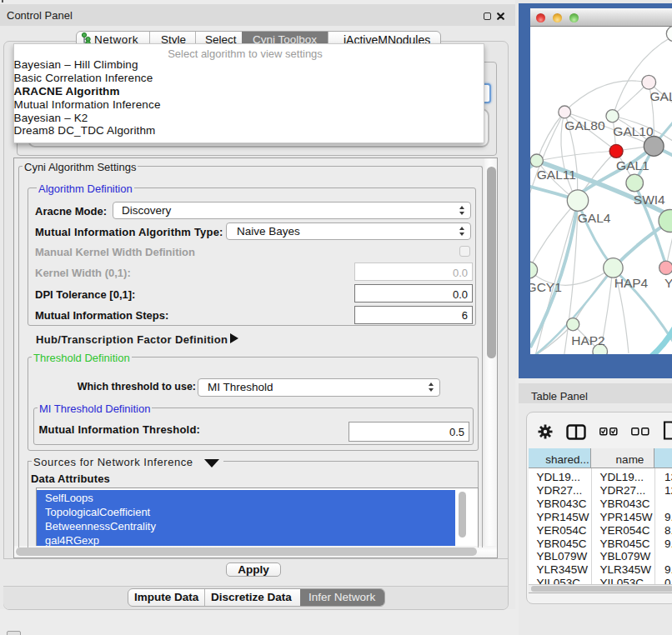 The height and width of the screenshot is (635, 672). I want to click on svg-text: GAL1, so click(633, 165).